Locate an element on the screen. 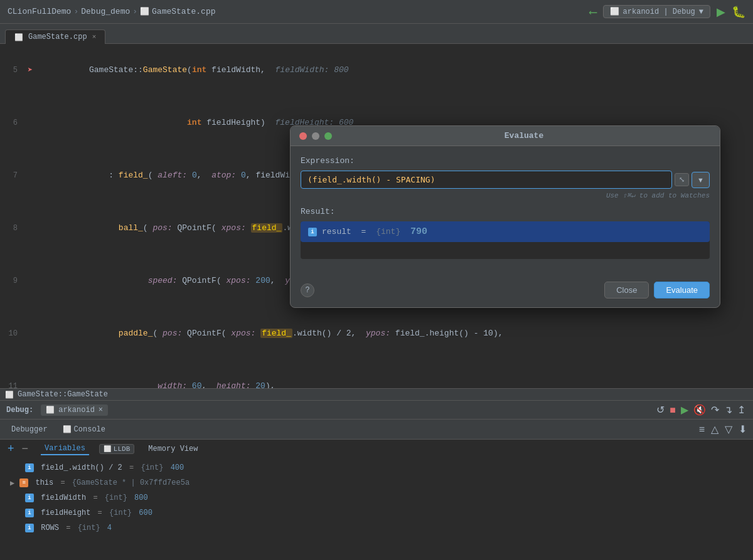 Image resolution: width=753 pixels, height=560 pixels. debug-session-close: × is located at coordinates (100, 410).